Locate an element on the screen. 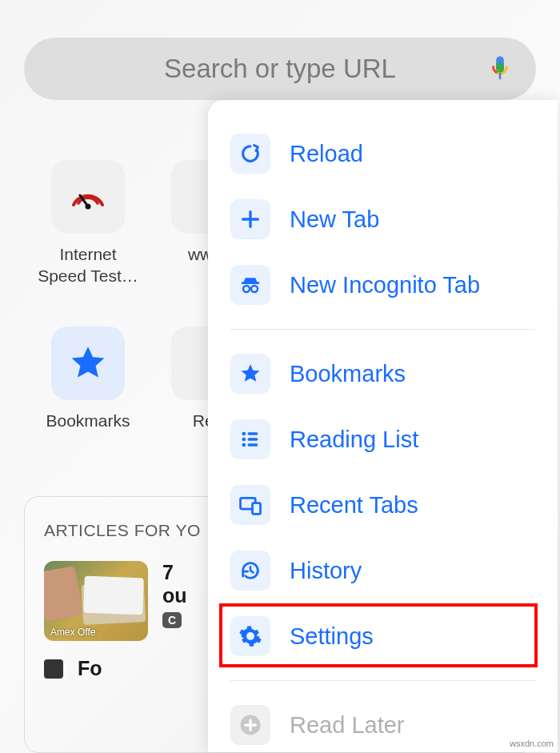 This screenshot has width=560, height=753. menu-label: Settings is located at coordinates (331, 637).